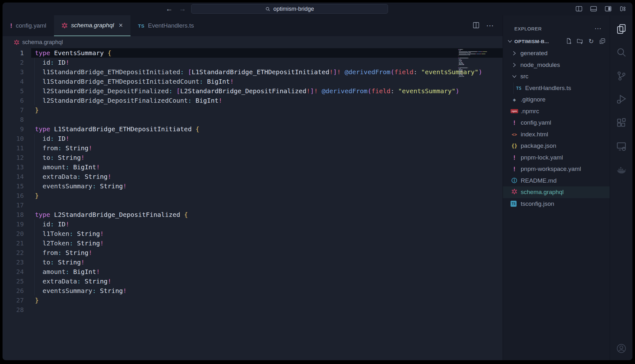  What do you see at coordinates (556, 192) in the screenshot?
I see `file-tree-item-schema.graphql: schema.graphql` at bounding box center [556, 192].